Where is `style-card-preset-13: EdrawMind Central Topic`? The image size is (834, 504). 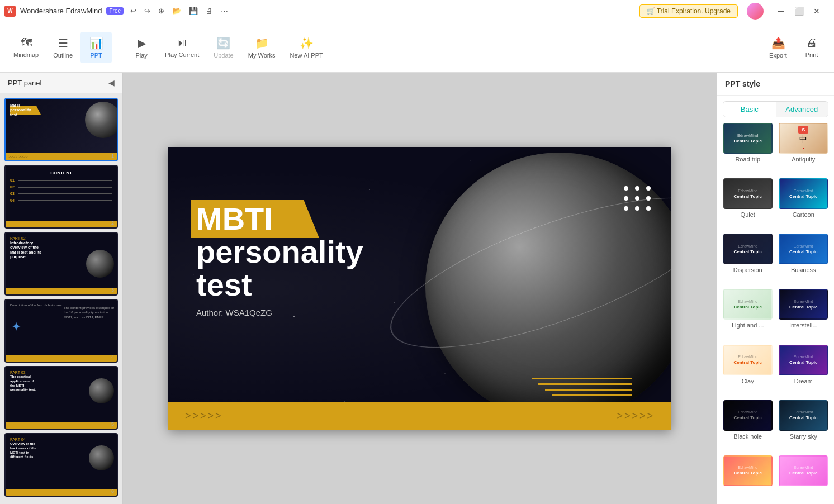
style-card-preset-13: EdrawMind Central Topic is located at coordinates (748, 477).